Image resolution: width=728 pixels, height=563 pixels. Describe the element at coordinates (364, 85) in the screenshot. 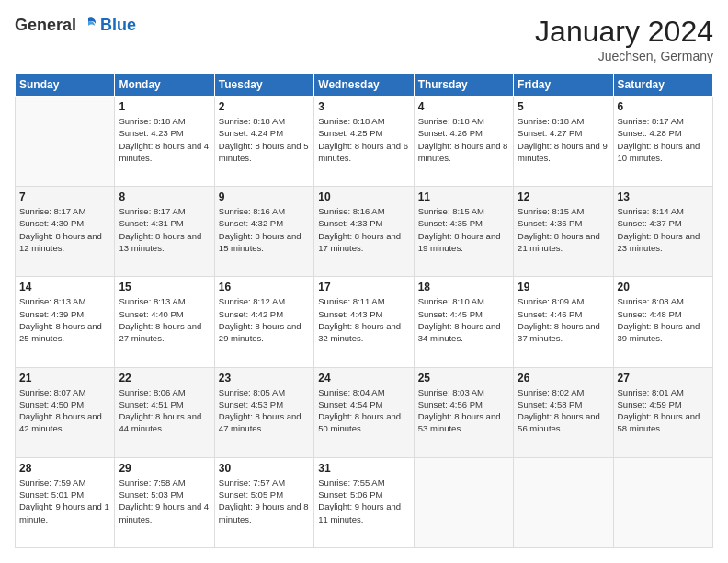

I see `weekday-header-row: Sunday Monday Tuesday Wednesday Thursday…` at that location.